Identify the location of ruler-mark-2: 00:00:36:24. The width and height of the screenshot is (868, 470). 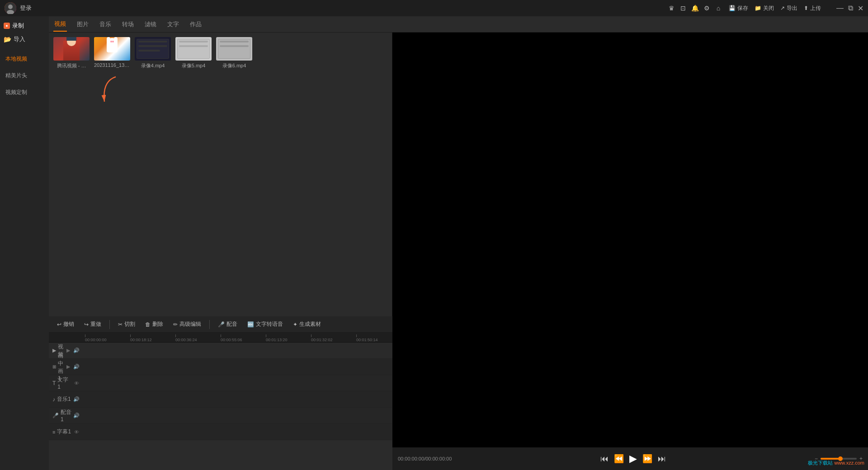
(198, 338).